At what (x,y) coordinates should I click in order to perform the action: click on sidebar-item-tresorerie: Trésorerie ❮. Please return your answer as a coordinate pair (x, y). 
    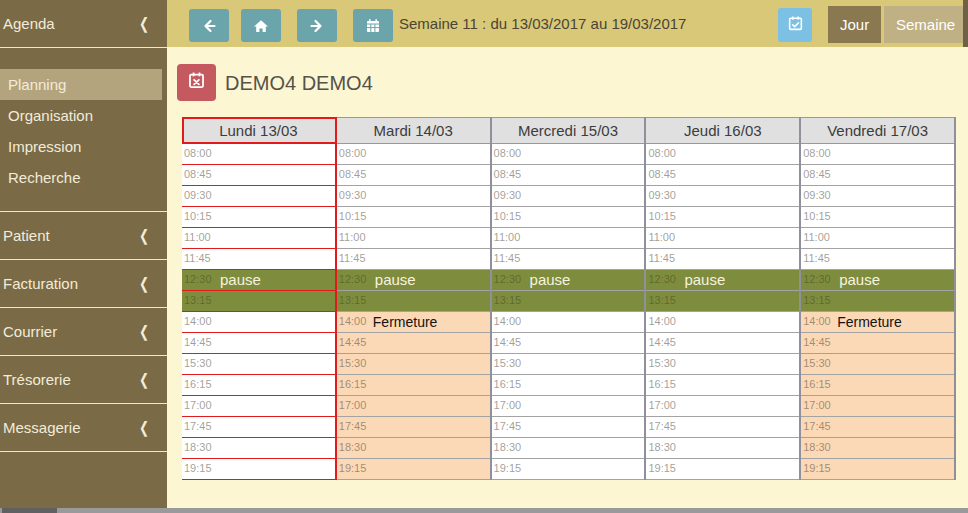
    Looking at the image, I should click on (84, 380).